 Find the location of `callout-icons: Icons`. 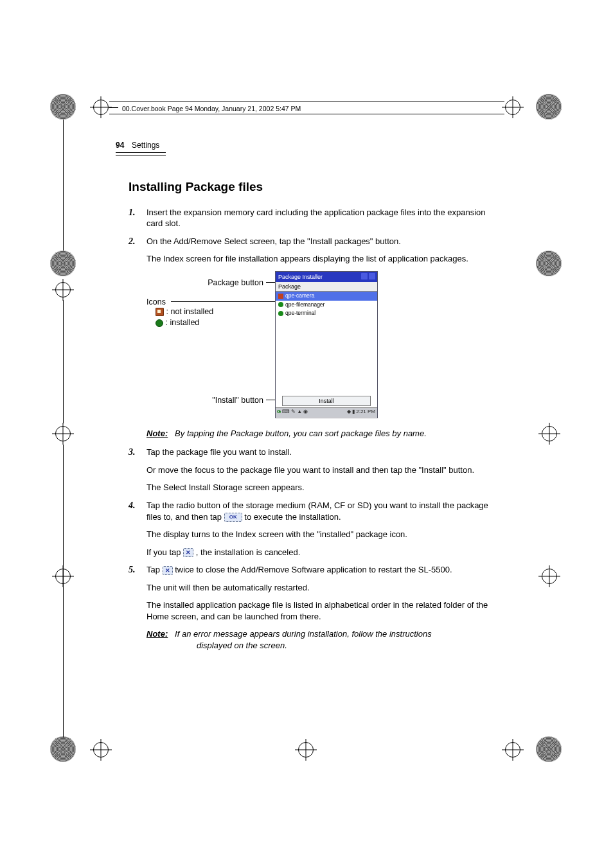

callout-icons: Icons is located at coordinates (156, 302).